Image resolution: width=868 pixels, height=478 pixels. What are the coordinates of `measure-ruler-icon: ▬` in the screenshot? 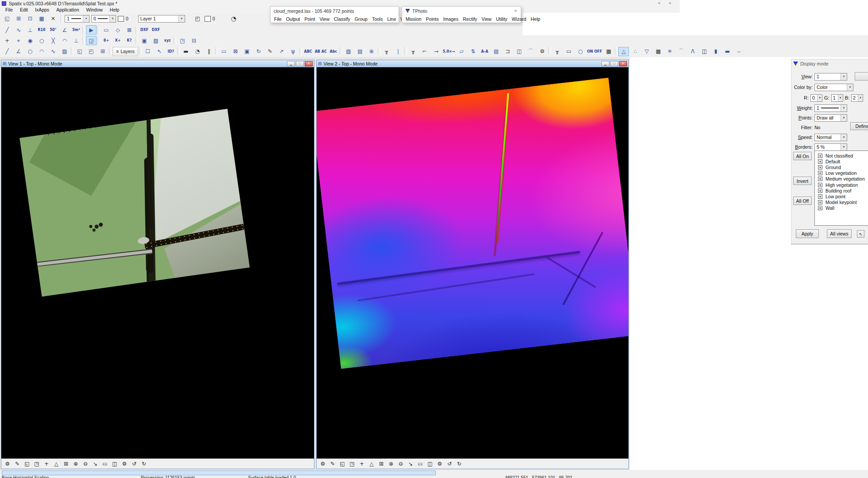 It's located at (186, 51).